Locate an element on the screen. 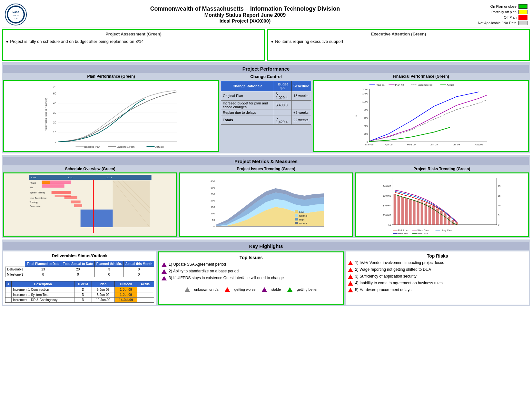  deliv-actual-1: 20 is located at coordinates (78, 269).